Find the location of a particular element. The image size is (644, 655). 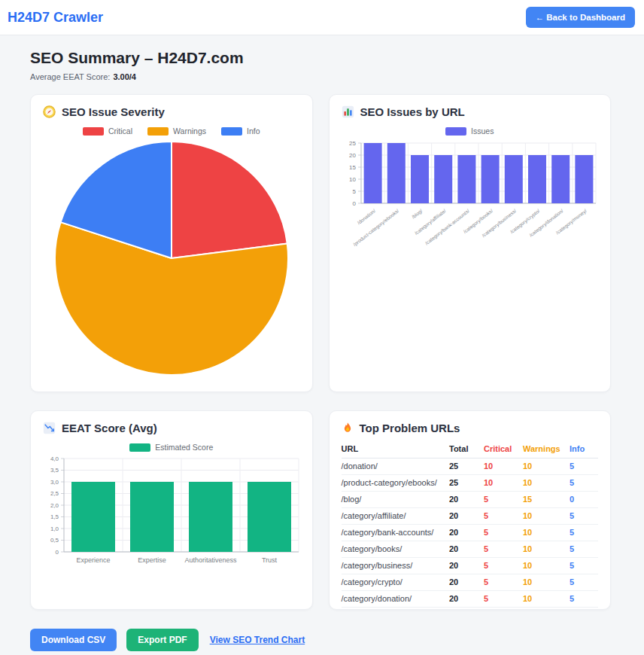

eeat-card: EEAT Score (Avg) Estimated Score 4,03,53… is located at coordinates (172, 510).